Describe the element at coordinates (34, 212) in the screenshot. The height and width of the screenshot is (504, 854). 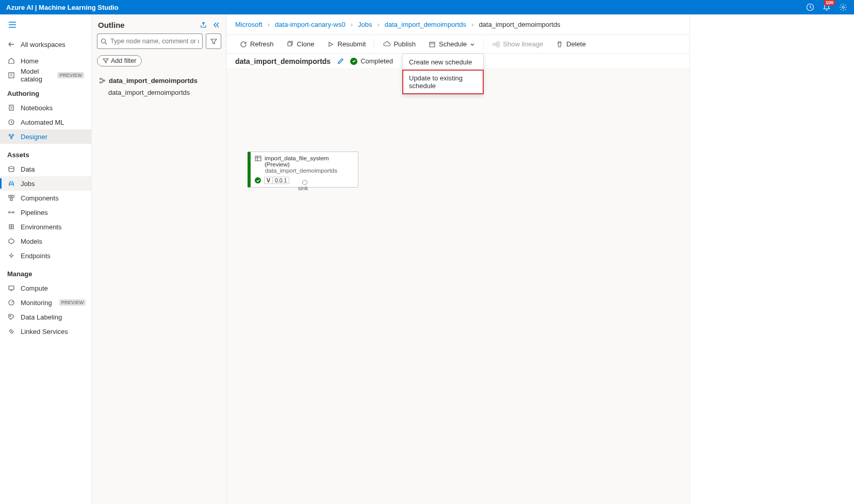
I see `sidebar-item-label: Pipelines` at that location.